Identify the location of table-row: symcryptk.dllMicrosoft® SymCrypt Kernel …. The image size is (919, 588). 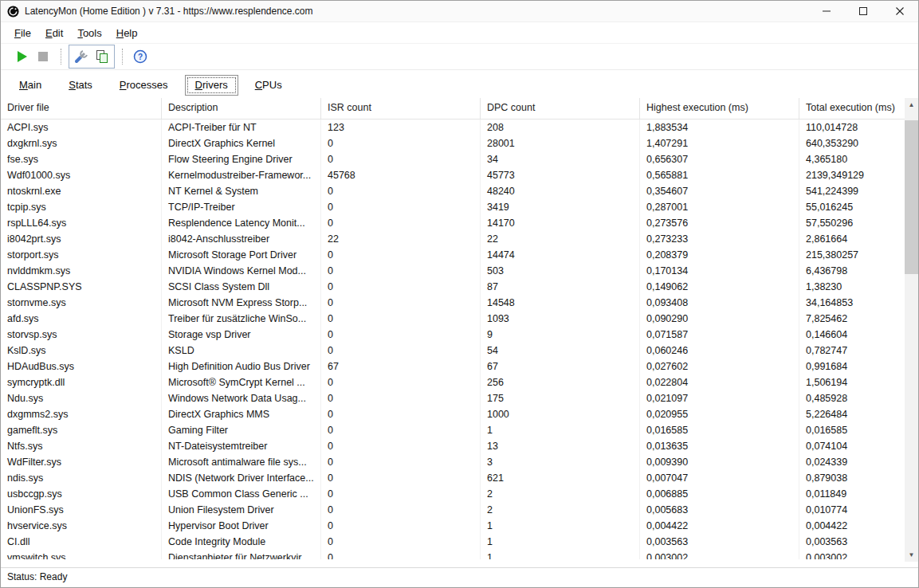
(453, 382).